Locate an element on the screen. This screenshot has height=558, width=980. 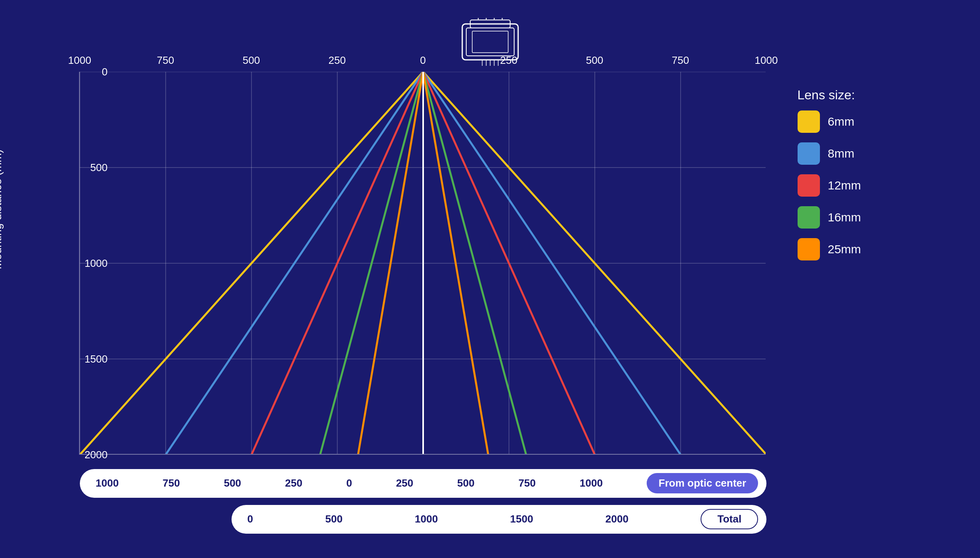
from-optic-center-label: From optic center is located at coordinates (703, 483).